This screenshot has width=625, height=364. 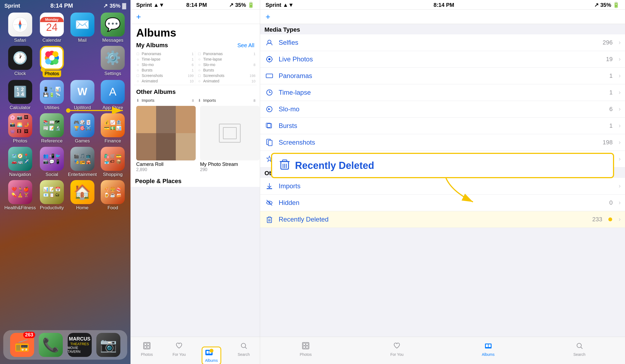 I want to click on tab-albums-right: Albums, so click(x=488, y=349).